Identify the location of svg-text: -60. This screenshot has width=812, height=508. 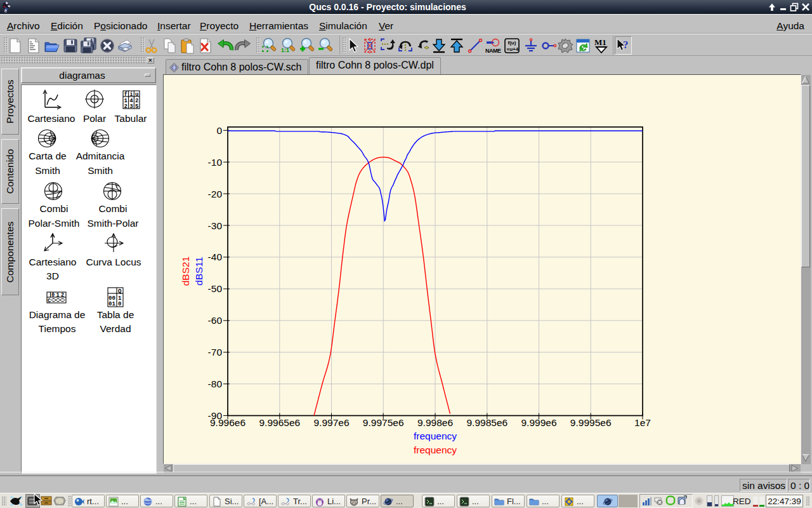
(216, 320).